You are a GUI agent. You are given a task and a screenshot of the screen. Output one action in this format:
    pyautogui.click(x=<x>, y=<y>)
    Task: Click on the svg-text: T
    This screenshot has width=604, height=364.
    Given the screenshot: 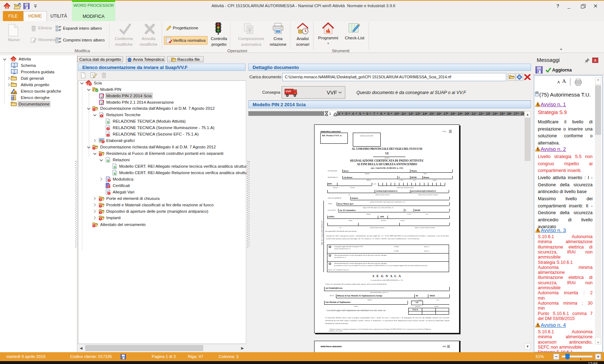 What is the action you would take?
    pyautogui.click(x=250, y=31)
    